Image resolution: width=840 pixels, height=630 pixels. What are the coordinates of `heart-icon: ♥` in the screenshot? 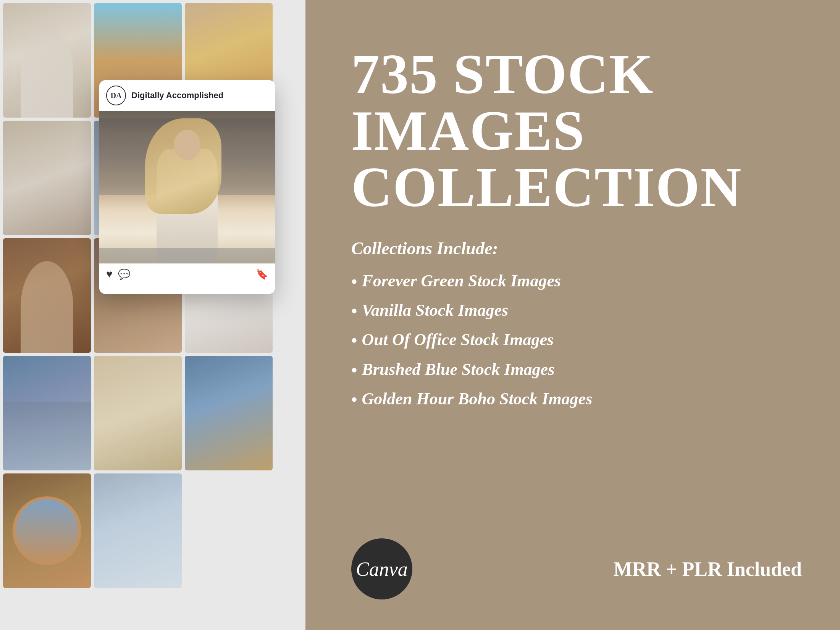 It's located at (109, 274).